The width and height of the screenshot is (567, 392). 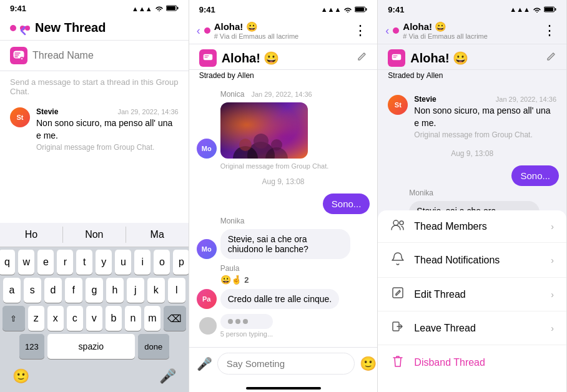 I want to click on key-w: w, so click(x=26, y=262).